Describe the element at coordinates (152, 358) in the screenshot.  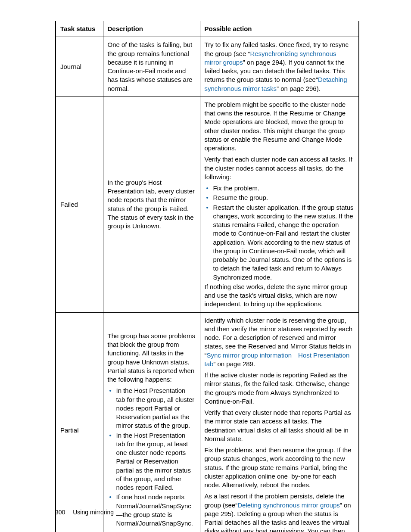
I see `text: The group has some problems that block t…` at that location.